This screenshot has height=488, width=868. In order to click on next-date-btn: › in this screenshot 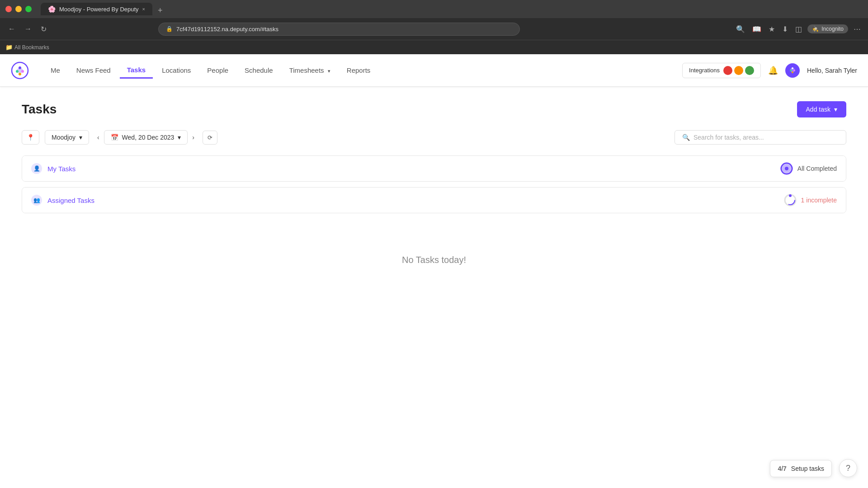, I will do `click(193, 137)`.